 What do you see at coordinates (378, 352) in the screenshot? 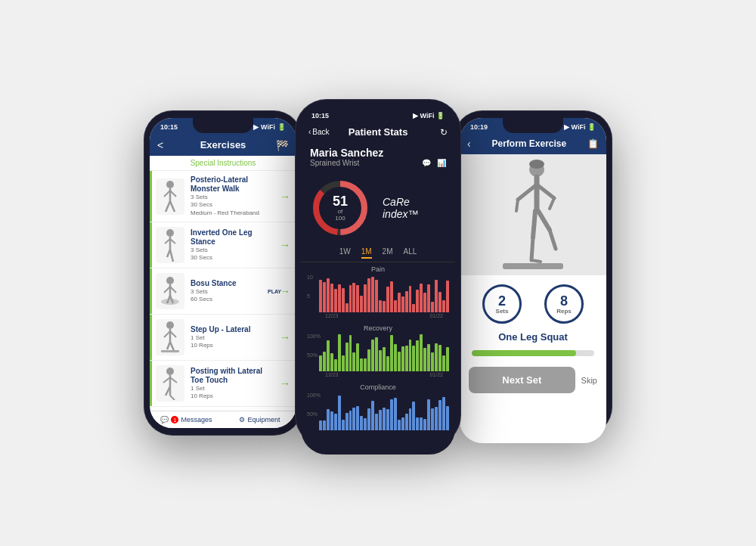
I see `recovery-bar-chart: 100% 50%` at bounding box center [378, 352].